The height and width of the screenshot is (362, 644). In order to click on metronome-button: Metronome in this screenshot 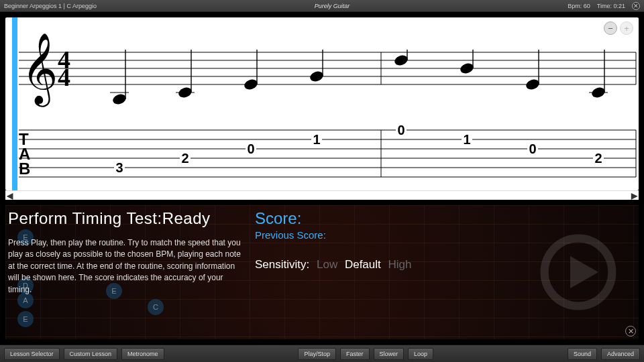, I will do `click(143, 354)`.